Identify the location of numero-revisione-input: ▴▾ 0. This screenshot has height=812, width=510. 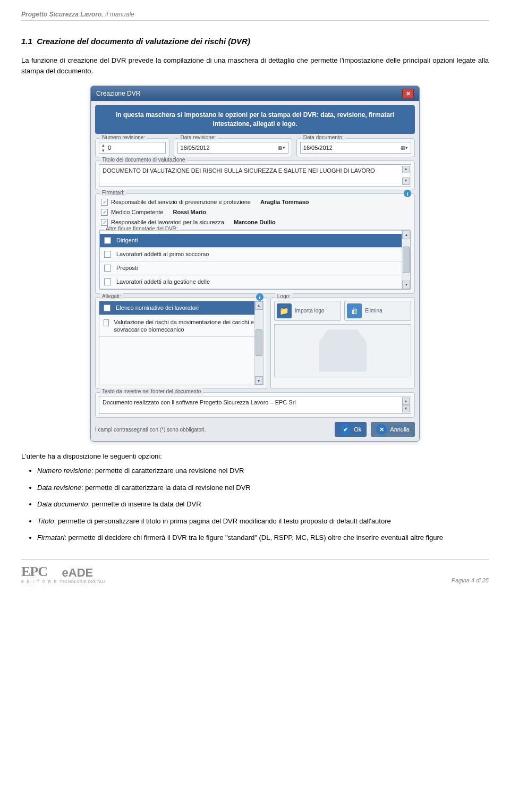
(132, 148).